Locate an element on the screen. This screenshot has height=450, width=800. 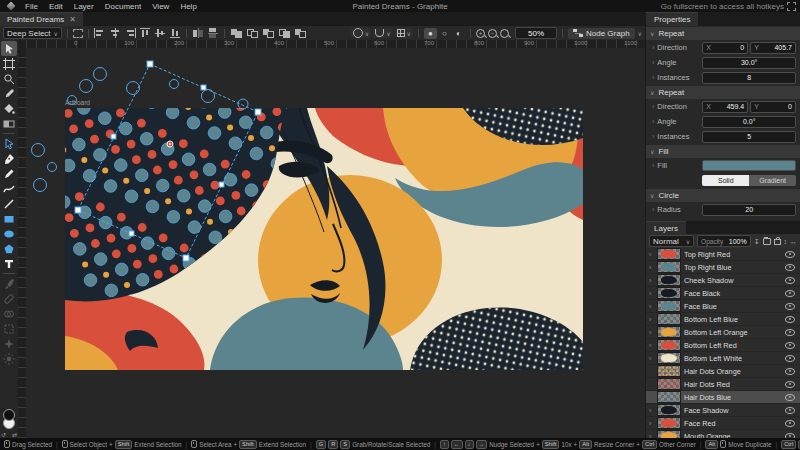
path-tool is located at coordinates (9, 144).